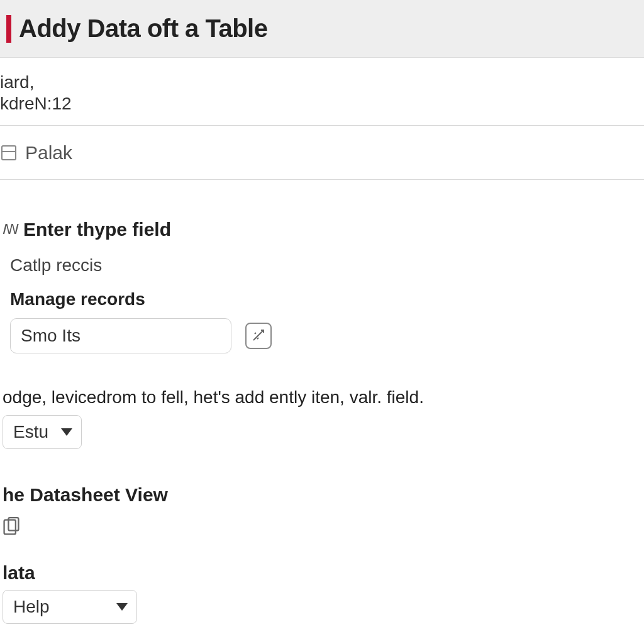 The image size is (644, 644). Describe the element at coordinates (42, 432) in the screenshot. I see `estu-select: Estu` at that location.